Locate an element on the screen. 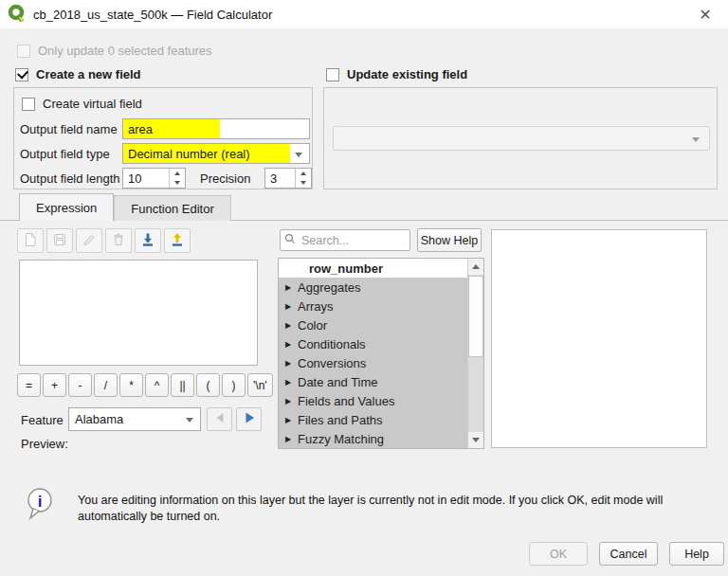  window-title: cb_2018_us_state_500k — Field Calculator is located at coordinates (153, 15).